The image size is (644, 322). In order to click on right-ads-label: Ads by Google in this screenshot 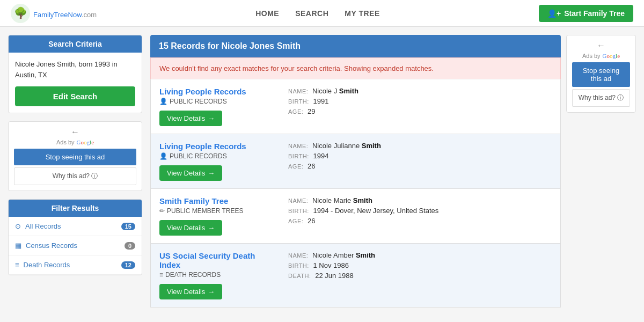, I will do `click(601, 56)`.